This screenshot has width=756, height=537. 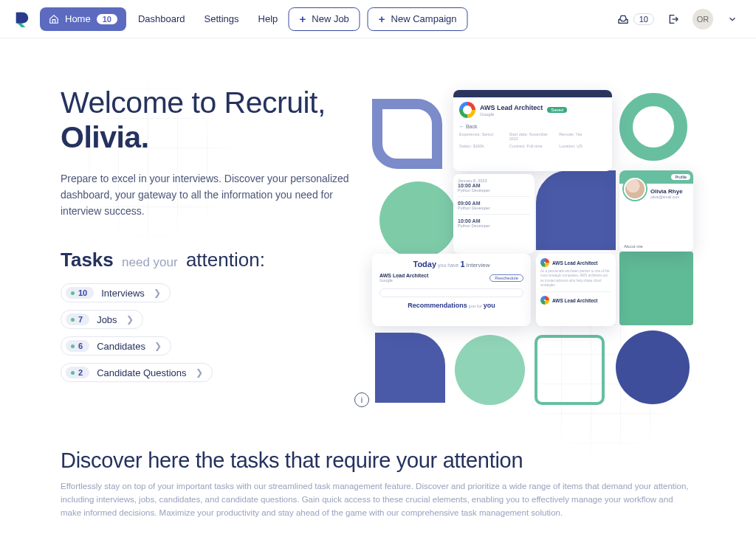 I want to click on task-count: 10, so click(x=80, y=293).